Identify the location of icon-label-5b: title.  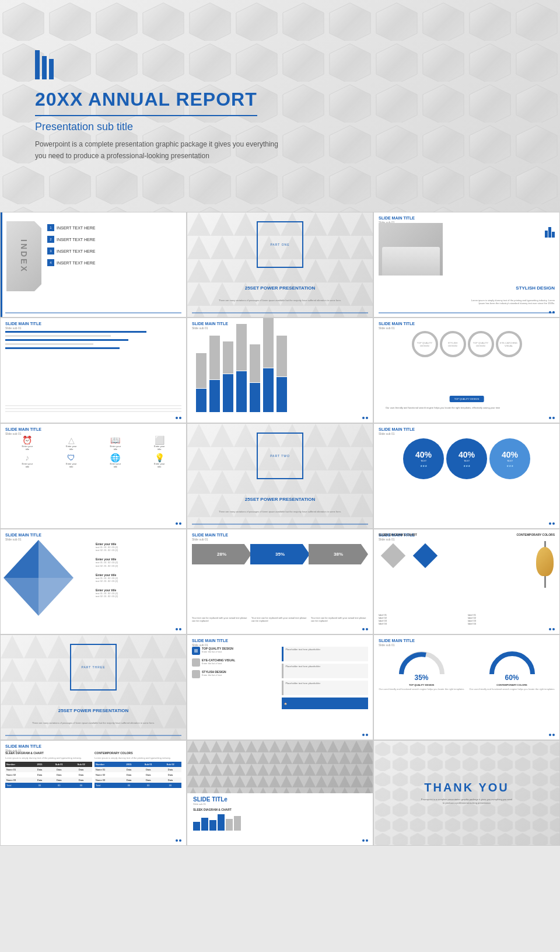
(27, 467).